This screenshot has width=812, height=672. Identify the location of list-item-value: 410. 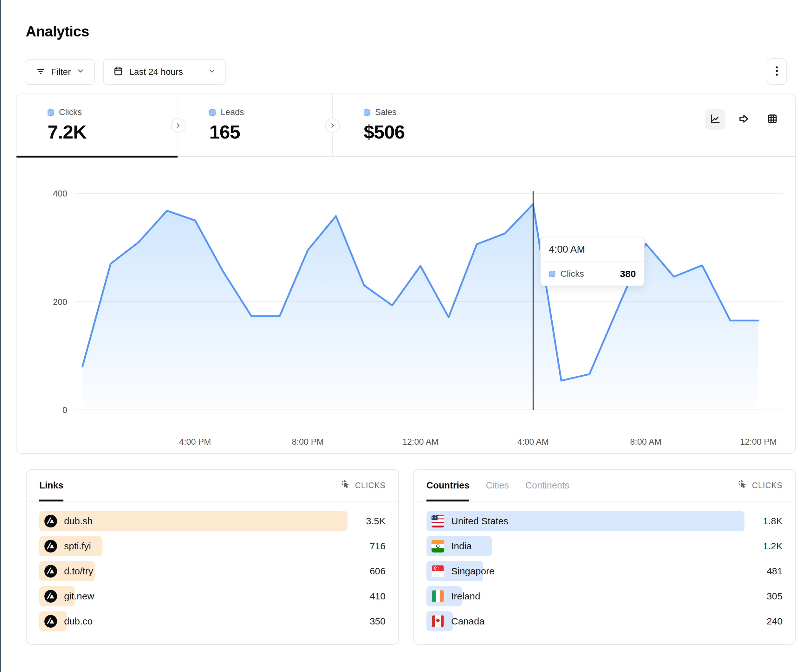
(377, 596).